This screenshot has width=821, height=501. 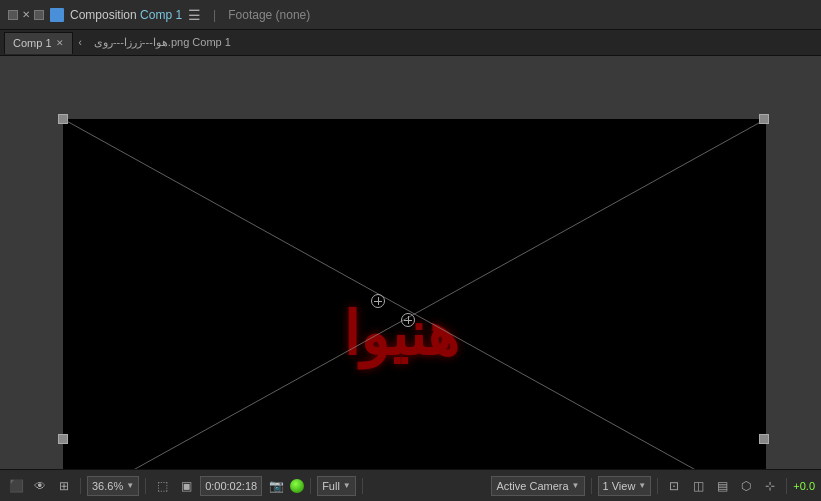 I want to click on bottom-toolbar: ⬛ 👁 ⊞ 36.6% ▼ ⬚ ▣ 0:00:02:18 📷 Full ▼ Ac…, so click(x=410, y=485).